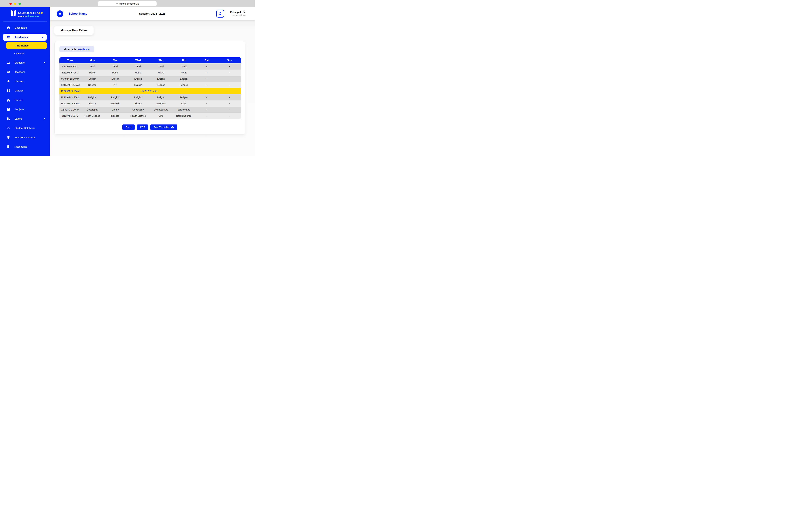 The width and height of the screenshot is (812, 520). What do you see at coordinates (70, 79) in the screenshot?
I see `time-cell: 9:30AM-10:10AM` at bounding box center [70, 79].